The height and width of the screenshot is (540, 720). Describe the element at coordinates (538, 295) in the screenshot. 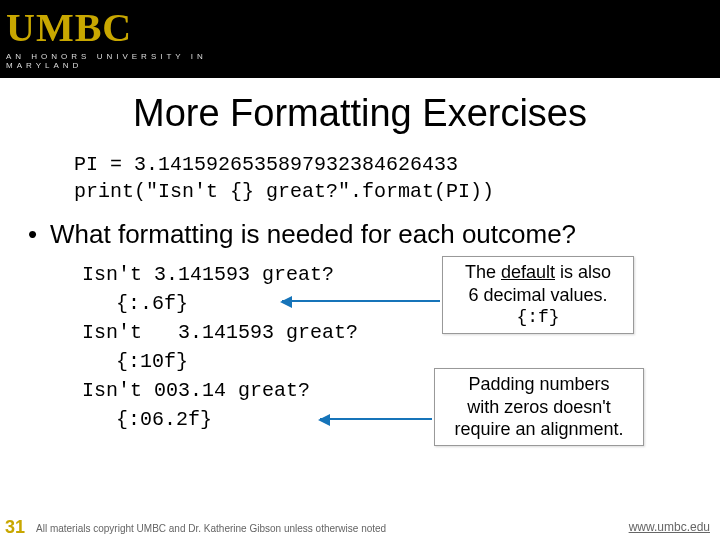

I see `callout-default: The default is also 6 decimal values. {:…` at that location.